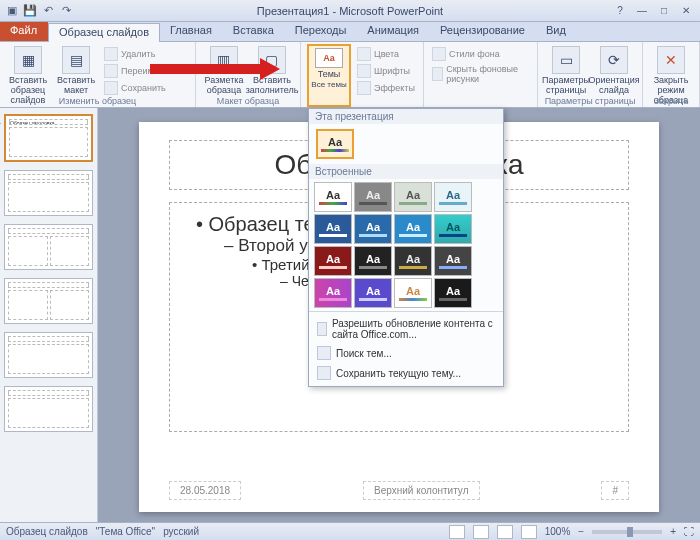 Image resolution: width=700 pixels, height=540 pixels. What do you see at coordinates (406, 373) in the screenshot?
I see `save-current-theme-item: Сохранить текущую тему...` at bounding box center [406, 373].